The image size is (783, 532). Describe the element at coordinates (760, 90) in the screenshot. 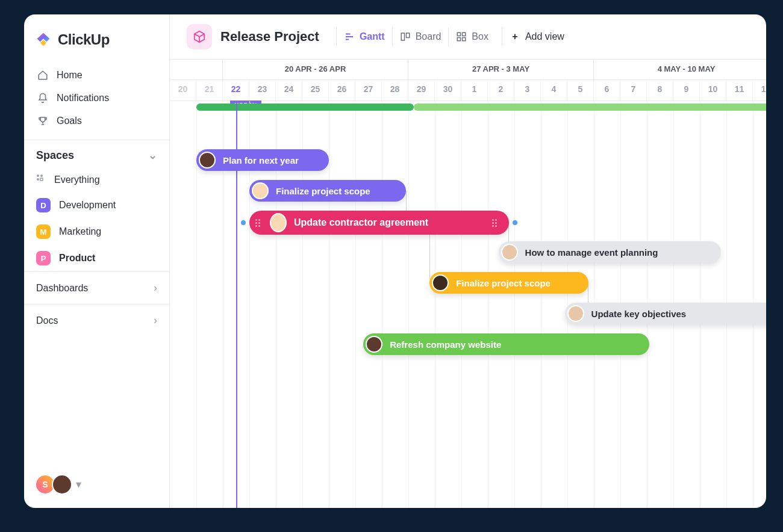

I see `day-cell: 12` at that location.